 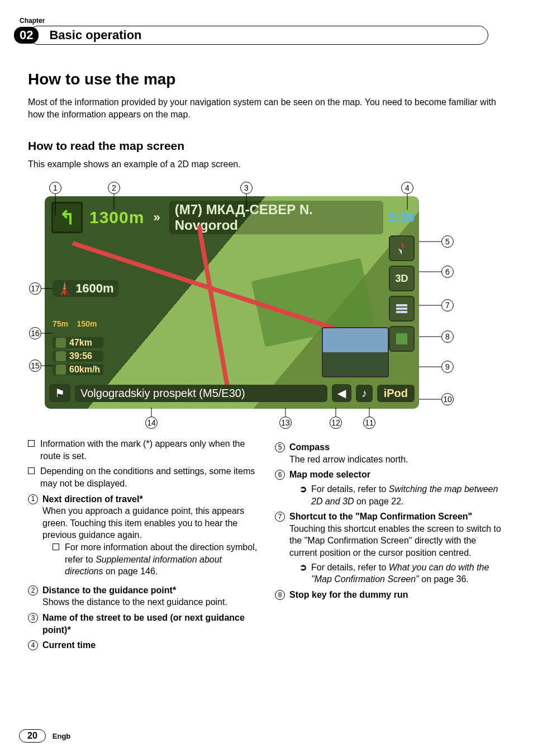 What do you see at coordinates (143, 478) in the screenshot?
I see `note-item: Depending on the conditions and settings…` at bounding box center [143, 478].